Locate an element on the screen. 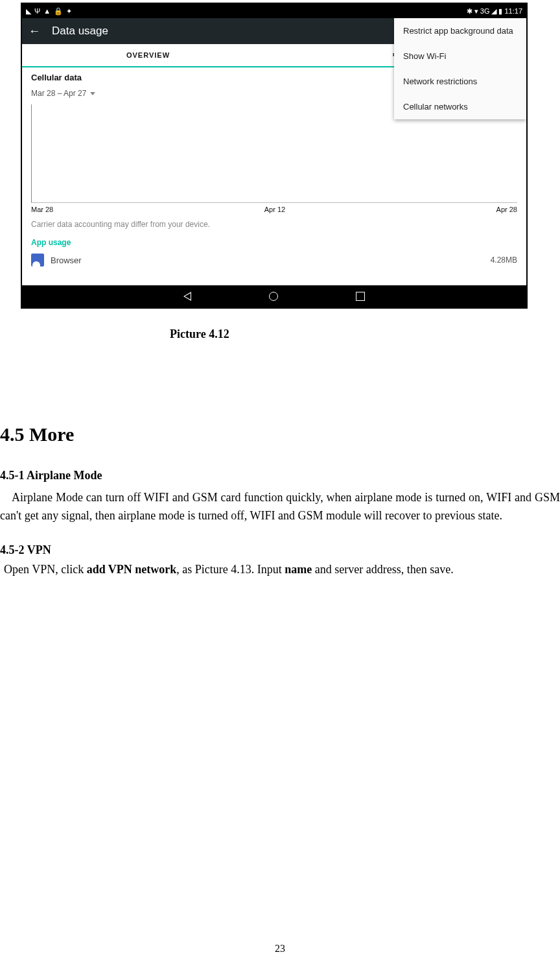 The image size is (560, 961). menu-show-wifi: Show Wi-Fi is located at coordinates (460, 56).